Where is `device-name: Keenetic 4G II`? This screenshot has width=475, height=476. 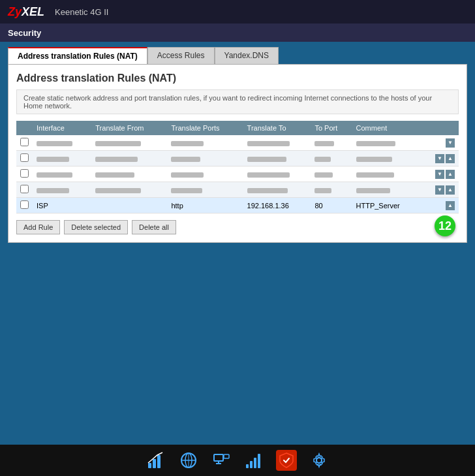 device-name: Keenetic 4G II is located at coordinates (82, 12).